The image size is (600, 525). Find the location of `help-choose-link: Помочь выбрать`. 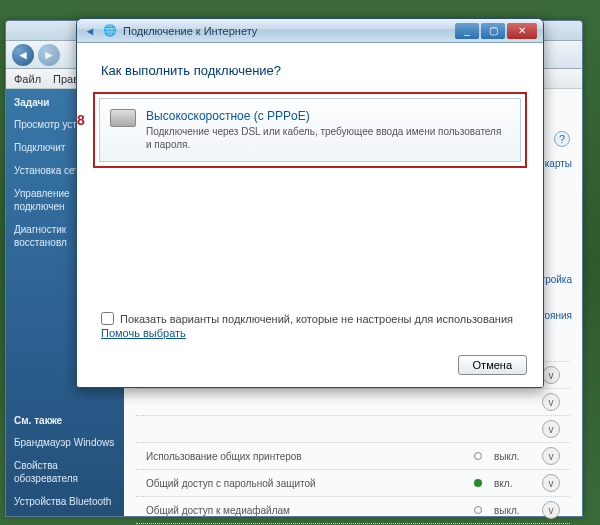

help-choose-link: Помочь выбрать is located at coordinates (144, 333).